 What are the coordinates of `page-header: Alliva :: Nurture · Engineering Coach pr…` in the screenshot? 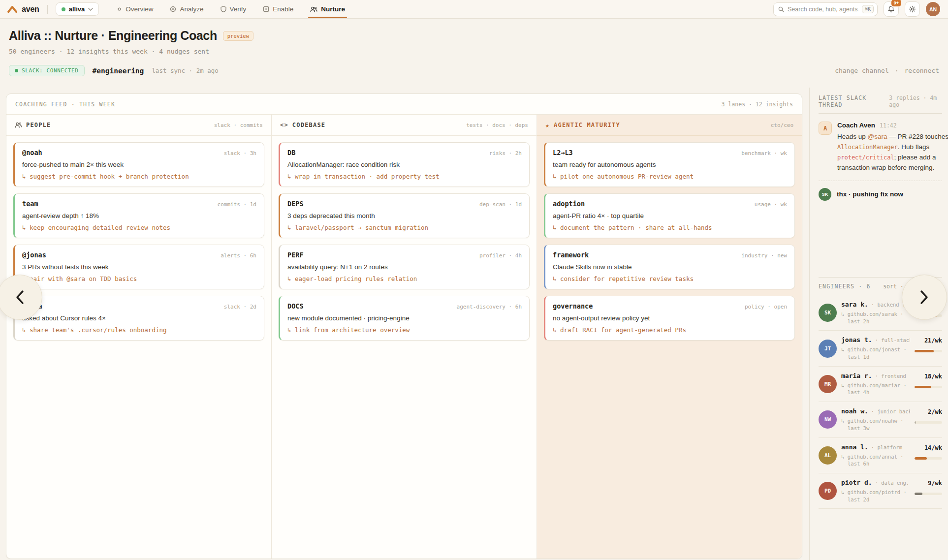 It's located at (474, 37).